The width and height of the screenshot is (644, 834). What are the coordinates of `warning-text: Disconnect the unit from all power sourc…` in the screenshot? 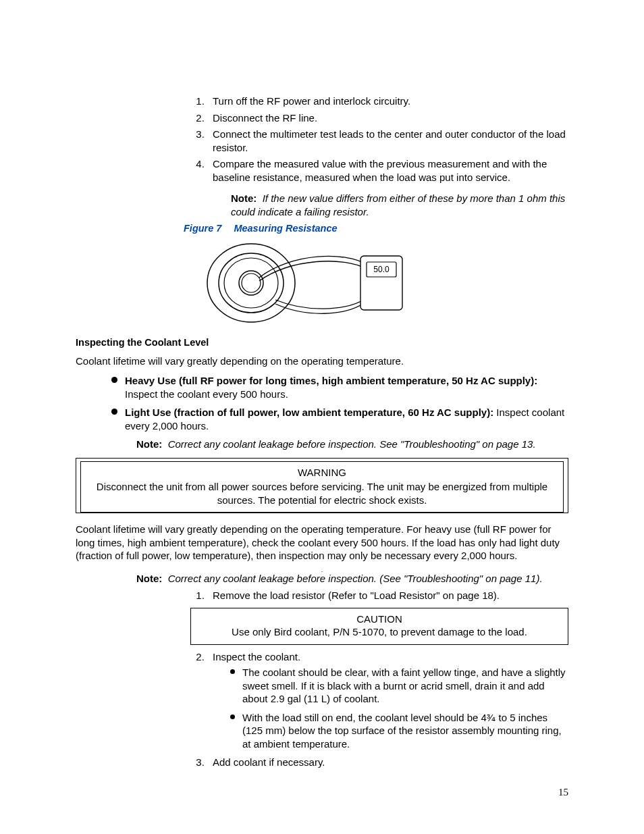 It's located at (322, 493).